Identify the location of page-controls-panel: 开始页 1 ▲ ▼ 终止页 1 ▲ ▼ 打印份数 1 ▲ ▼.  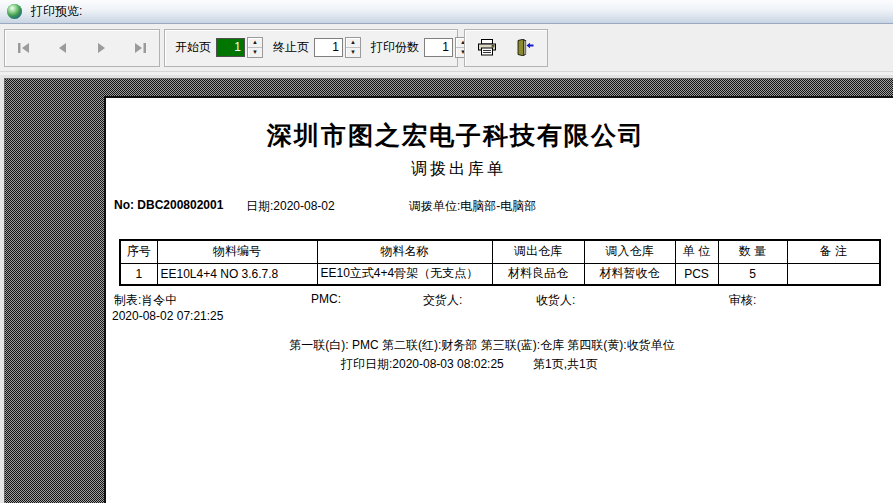
(311, 48).